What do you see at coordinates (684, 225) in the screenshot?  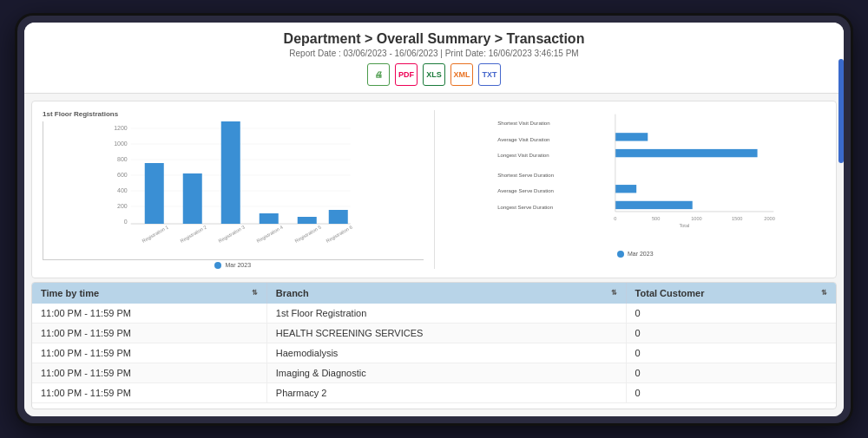 I see `svg-text: Total` at bounding box center [684, 225].